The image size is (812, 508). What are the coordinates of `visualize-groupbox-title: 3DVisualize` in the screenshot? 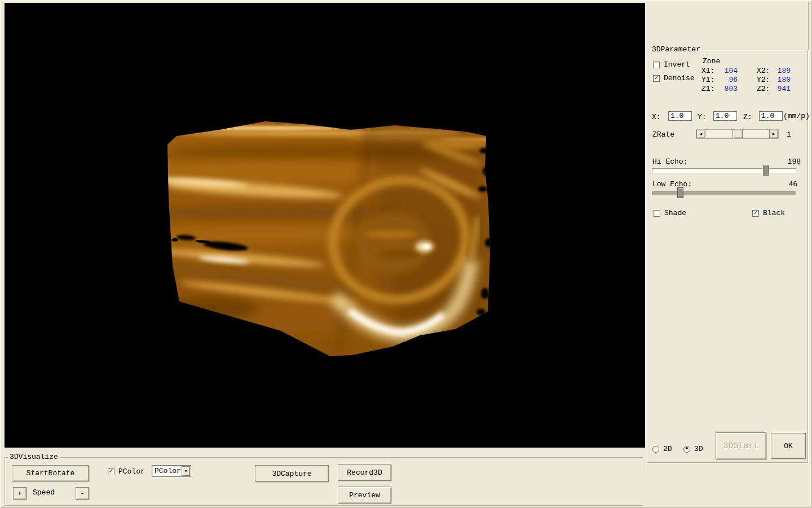 It's located at (34, 457).